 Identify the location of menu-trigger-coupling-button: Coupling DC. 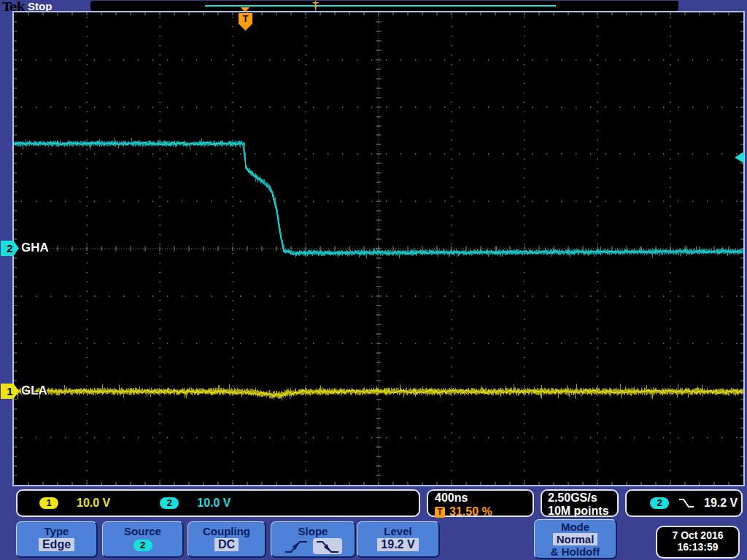
(227, 540).